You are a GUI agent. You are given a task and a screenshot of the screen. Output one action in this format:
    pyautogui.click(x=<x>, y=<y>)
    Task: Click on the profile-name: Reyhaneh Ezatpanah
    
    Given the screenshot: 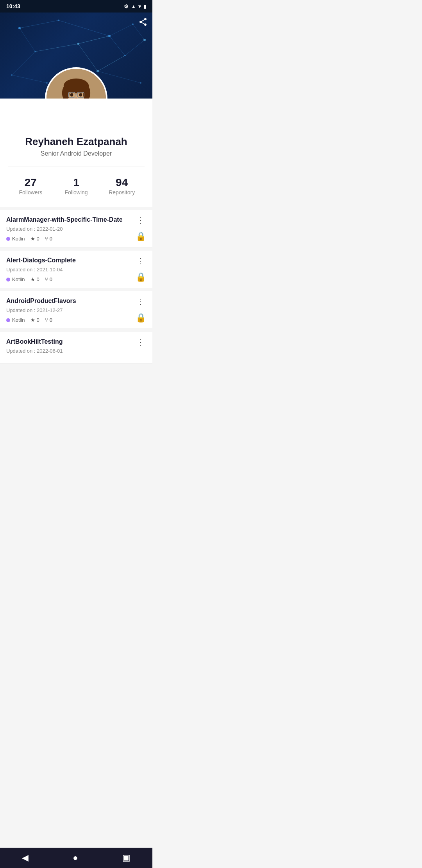 What is the action you would take?
    pyautogui.click(x=76, y=142)
    